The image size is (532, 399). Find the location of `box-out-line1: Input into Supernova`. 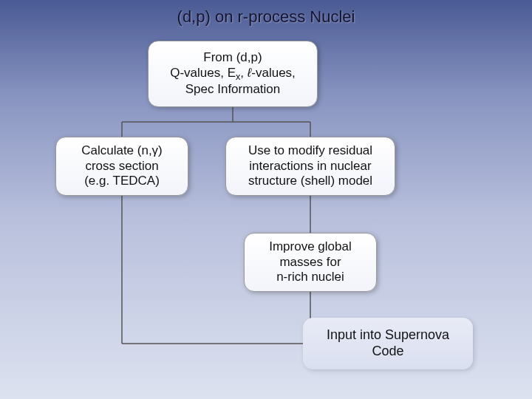

box-out-line1: Input into Supernova is located at coordinates (388, 335).